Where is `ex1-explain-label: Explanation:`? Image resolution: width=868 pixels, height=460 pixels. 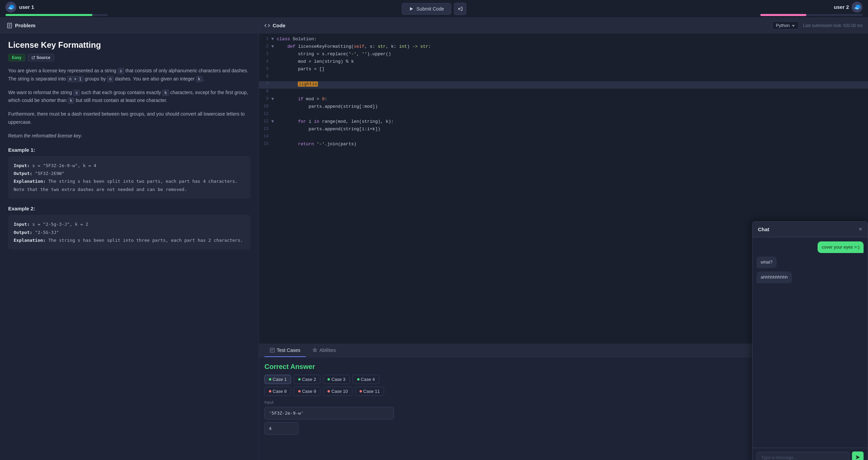
ex1-explain-label: Explanation: is located at coordinates (30, 181).